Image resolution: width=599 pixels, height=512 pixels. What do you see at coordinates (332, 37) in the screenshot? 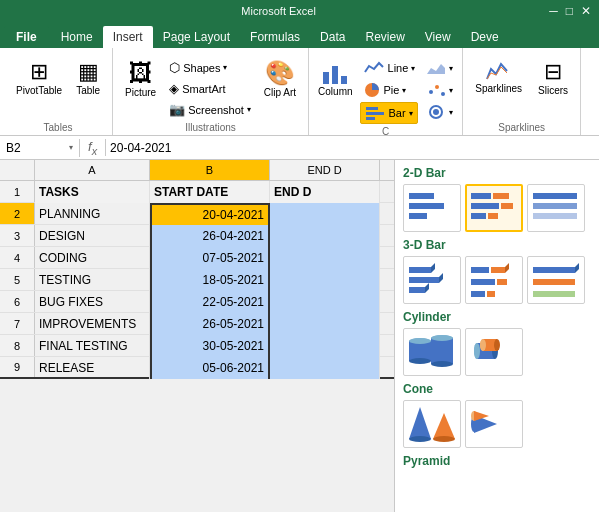
I see `tab-data: Data` at bounding box center [332, 37].